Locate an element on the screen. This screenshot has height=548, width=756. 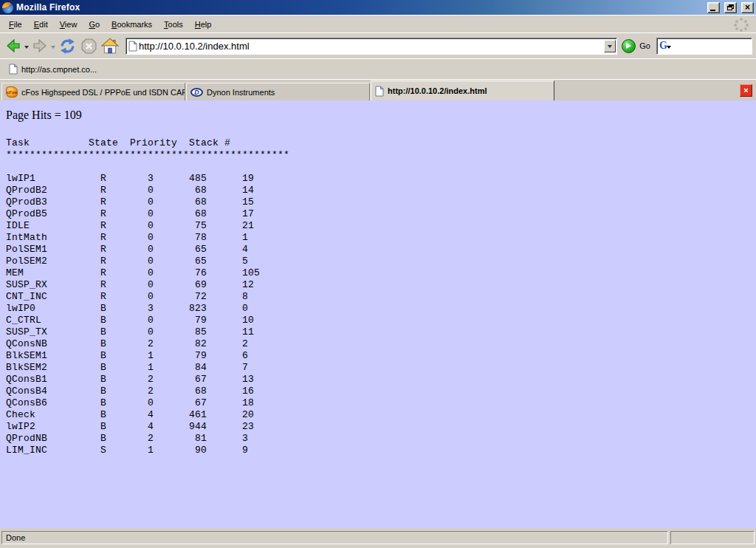
home-button is located at coordinates (110, 46).